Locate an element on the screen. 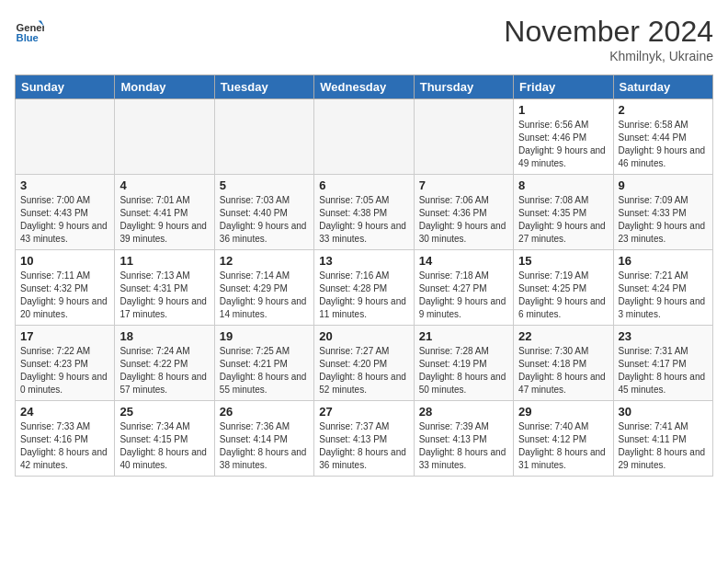 The width and height of the screenshot is (728, 563). day-info: Sunrise: 7:39 AM Sunset: 4:13 PM Dayligh… is located at coordinates (463, 446).